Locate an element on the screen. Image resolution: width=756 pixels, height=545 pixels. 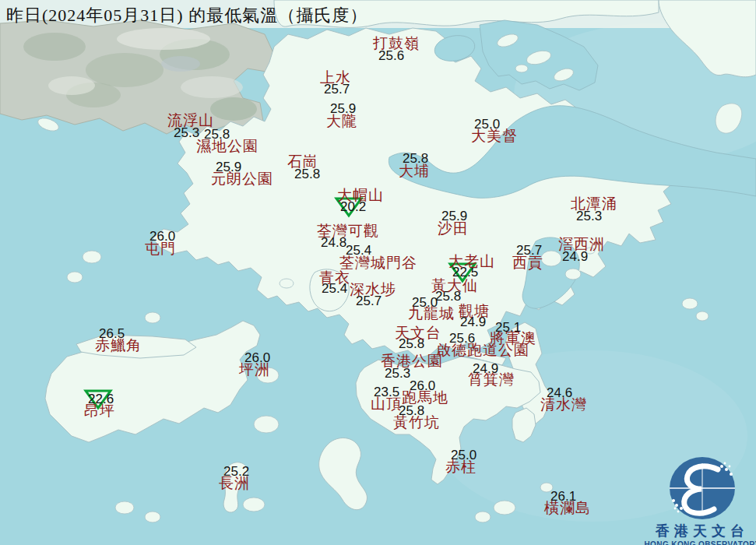
station-label: 長洲 is located at coordinates (234, 483).